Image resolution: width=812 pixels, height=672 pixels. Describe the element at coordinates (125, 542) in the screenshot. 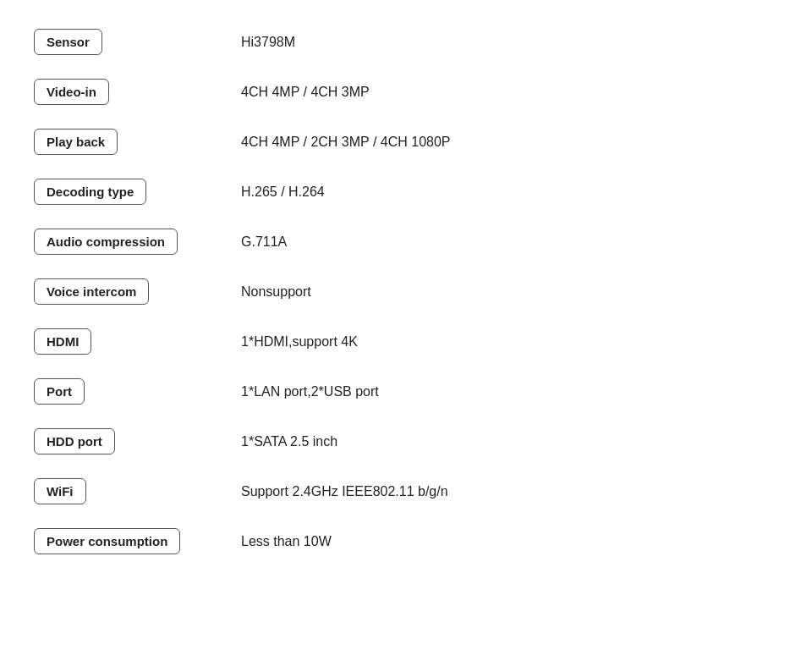

I see `spec-label-power-consumption: Power consumption` at that location.